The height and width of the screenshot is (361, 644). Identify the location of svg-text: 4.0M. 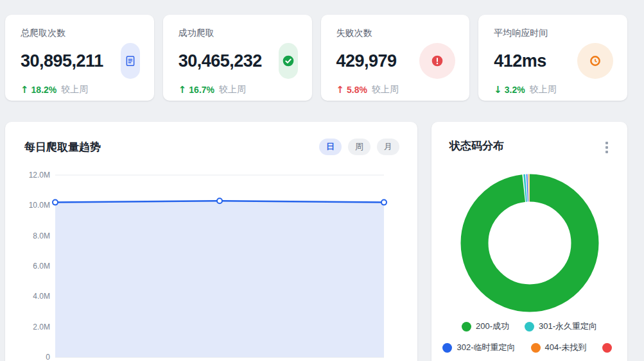
(41, 296).